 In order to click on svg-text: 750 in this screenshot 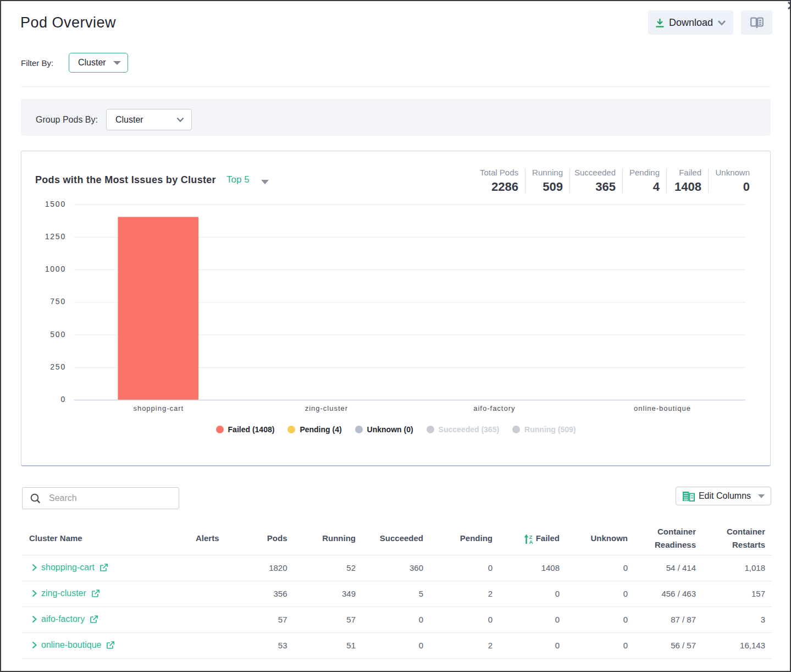, I will do `click(58, 301)`.